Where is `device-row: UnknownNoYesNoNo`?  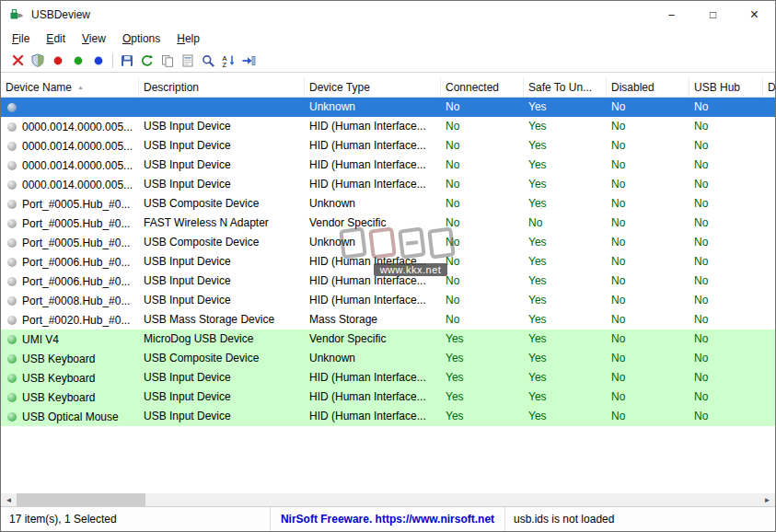 device-row: UnknownNoYesNoNo is located at coordinates (388, 107).